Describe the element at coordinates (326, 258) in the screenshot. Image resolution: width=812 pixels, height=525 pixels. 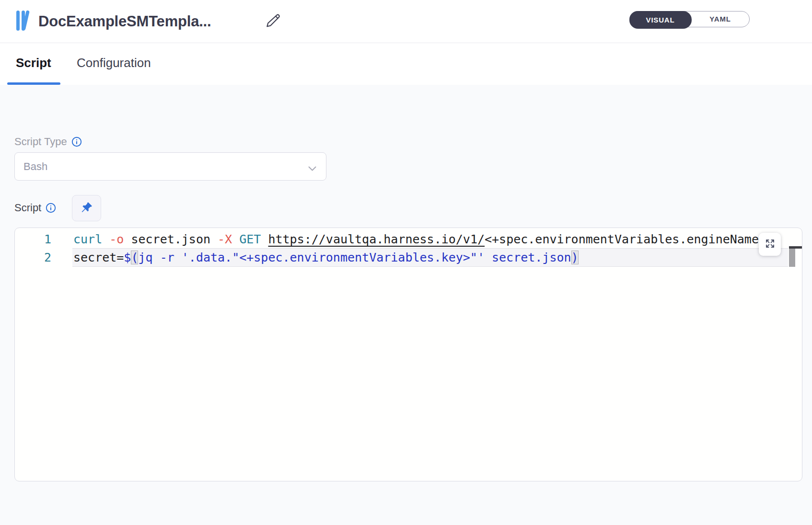
I see `code-line-text: secret=$(jq -r '.data."<+spec.environmen…` at that location.